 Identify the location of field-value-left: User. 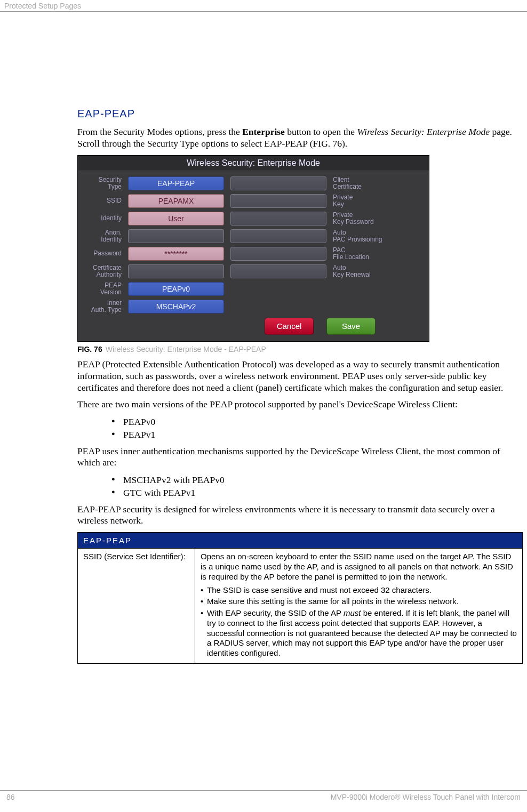
(176, 219).